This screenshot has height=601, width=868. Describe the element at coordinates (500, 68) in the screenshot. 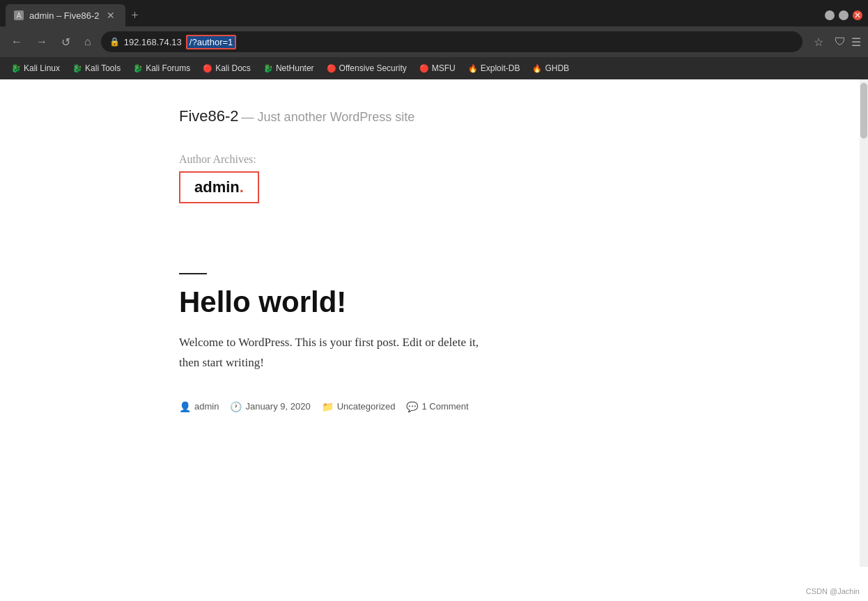

I see `bookmark-exploit-db-label: Exploit-DB` at that location.